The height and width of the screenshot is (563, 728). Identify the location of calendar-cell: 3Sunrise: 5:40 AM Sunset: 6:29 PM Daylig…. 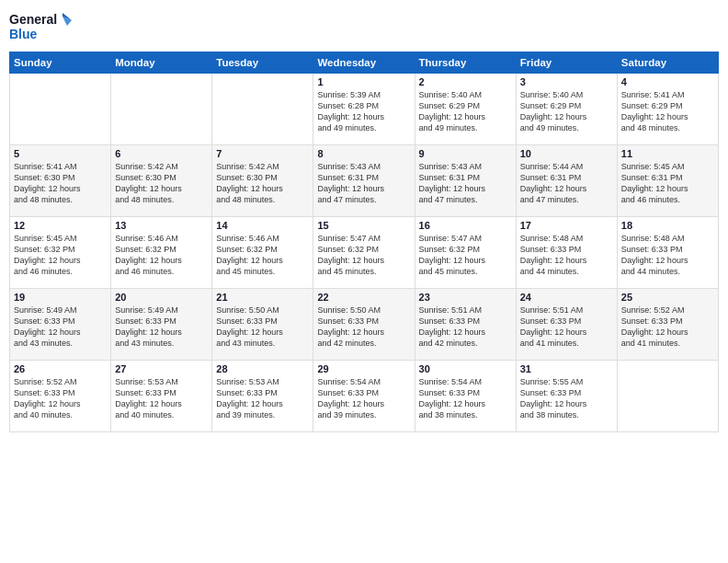
(566, 109).